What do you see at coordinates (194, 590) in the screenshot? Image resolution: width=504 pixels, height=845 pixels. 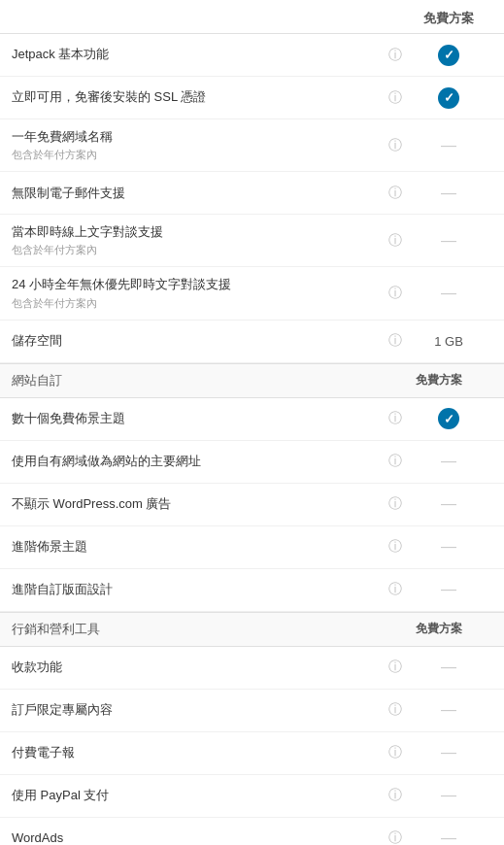 I see `row-main-text: 進階自訂版面設計` at bounding box center [194, 590].